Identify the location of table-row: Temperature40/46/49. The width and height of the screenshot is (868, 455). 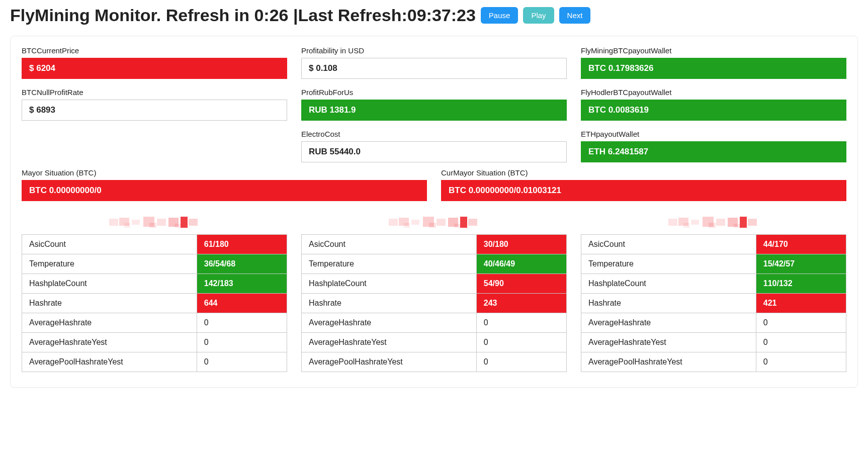
(435, 263).